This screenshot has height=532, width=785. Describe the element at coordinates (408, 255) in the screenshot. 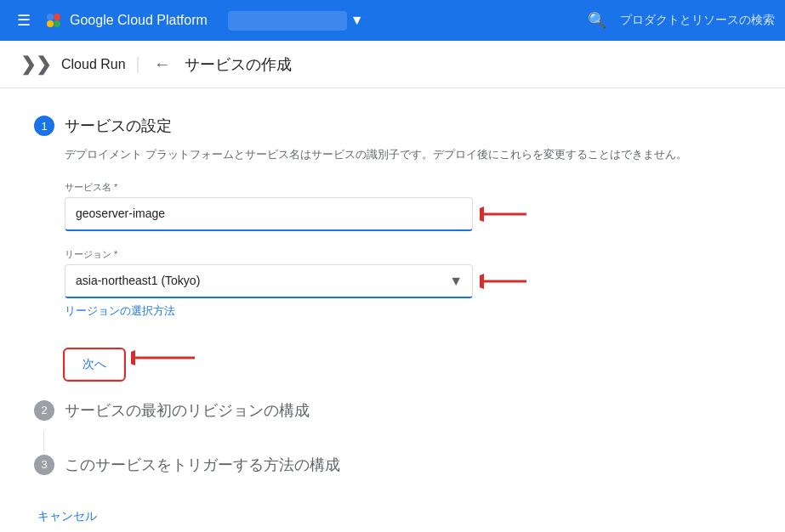

I see `region-label: リージョン *` at that location.